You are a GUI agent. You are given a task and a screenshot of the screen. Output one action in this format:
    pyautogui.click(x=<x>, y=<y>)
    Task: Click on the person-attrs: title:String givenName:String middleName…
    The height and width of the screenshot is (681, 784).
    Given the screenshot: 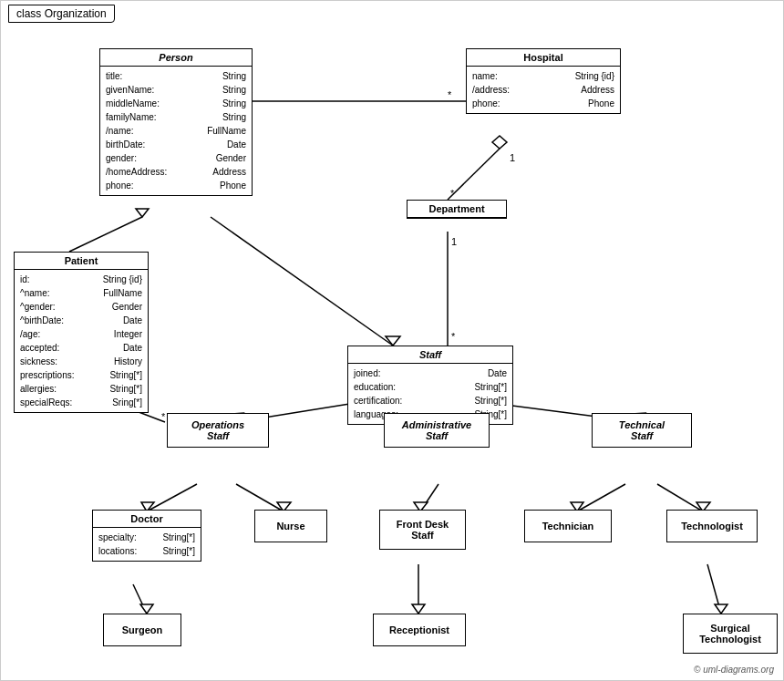 What is the action you would take?
    pyautogui.click(x=176, y=131)
    